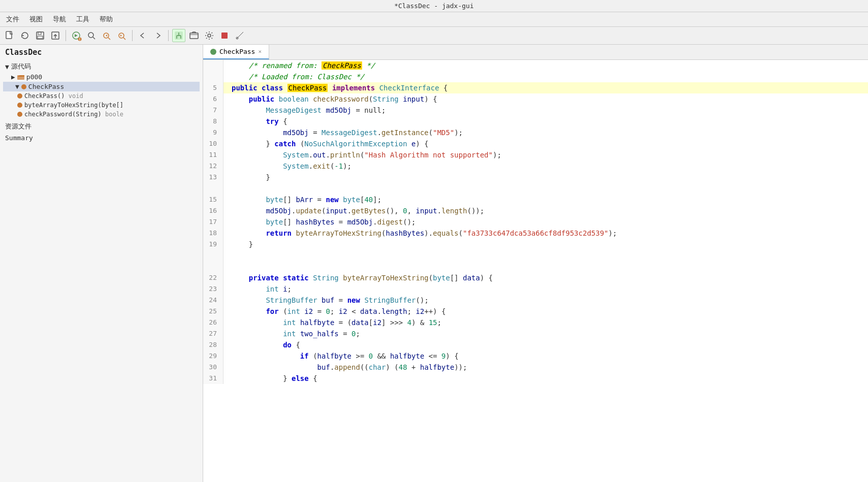 The image size is (868, 482). I want to click on line-num-22: 22, so click(213, 278).